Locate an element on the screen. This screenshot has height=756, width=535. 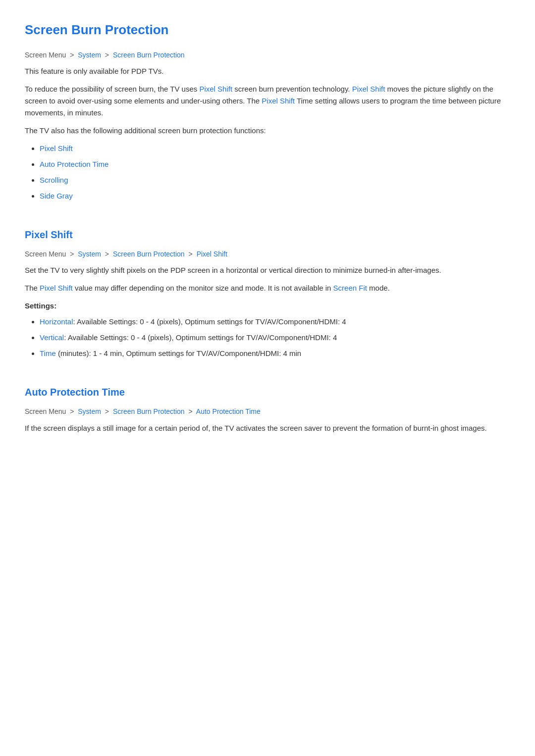
ap-screen-burn-link: Screen Burn Protection is located at coordinates (149, 411).